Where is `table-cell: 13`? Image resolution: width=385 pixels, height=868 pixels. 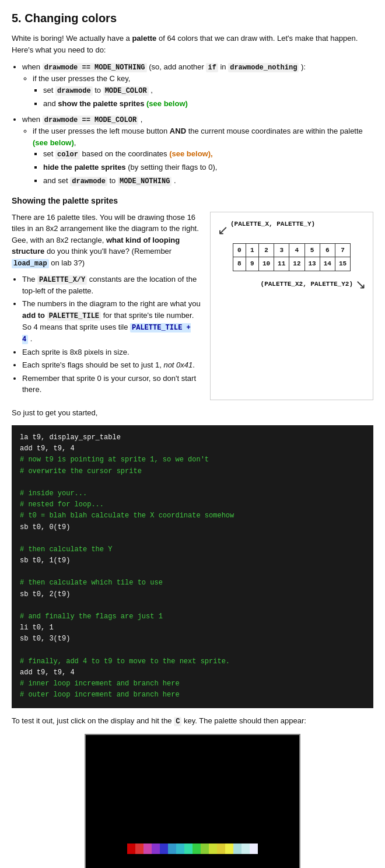 table-cell: 13 is located at coordinates (312, 264).